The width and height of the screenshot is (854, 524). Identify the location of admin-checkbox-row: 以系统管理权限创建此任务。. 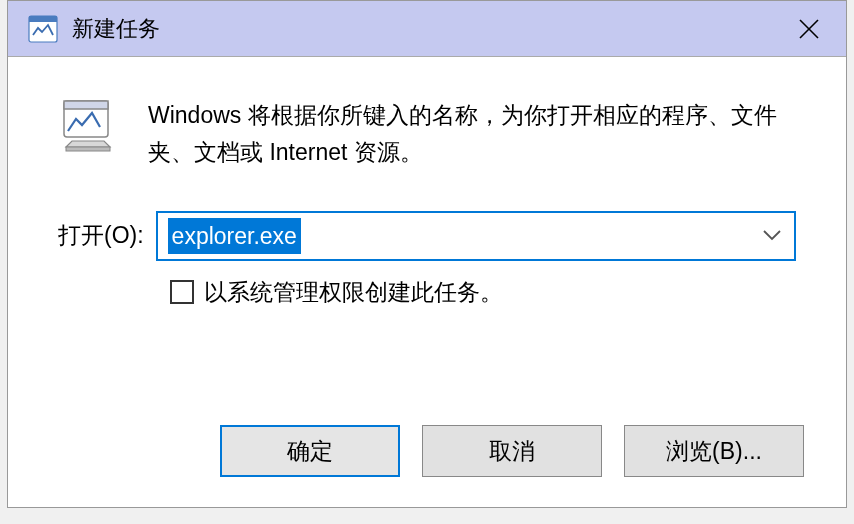
(483, 292).